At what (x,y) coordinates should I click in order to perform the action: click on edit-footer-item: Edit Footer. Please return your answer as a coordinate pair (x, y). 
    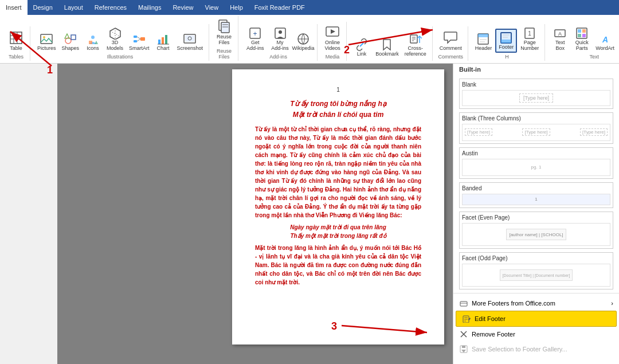
    Looking at the image, I should click on (536, 319).